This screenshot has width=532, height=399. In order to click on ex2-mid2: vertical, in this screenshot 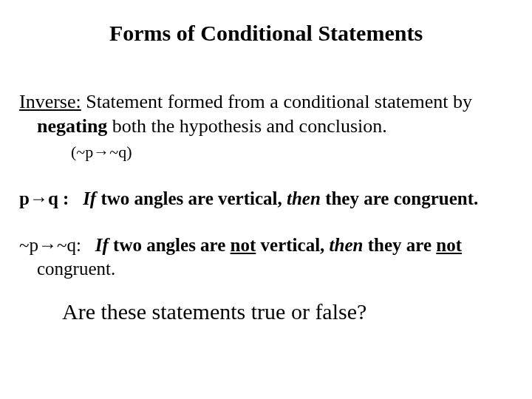, I will do `click(293, 245)`.